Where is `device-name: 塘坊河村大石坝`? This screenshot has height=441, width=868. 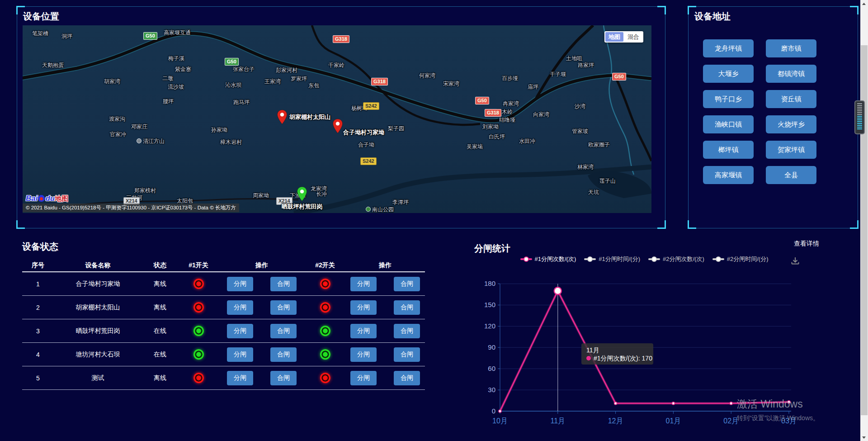 device-name: 塘坊河村大石坝 is located at coordinates (98, 355).